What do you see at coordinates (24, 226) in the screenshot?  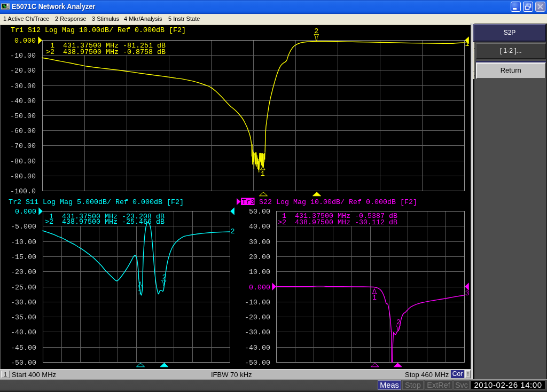 I see `svg-text: -5.000` at bounding box center [24, 226].